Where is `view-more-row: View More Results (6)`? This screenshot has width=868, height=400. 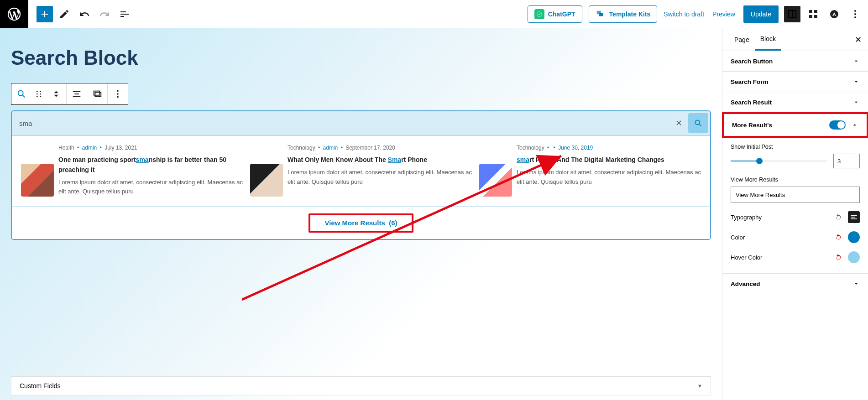
view-more-row: View More Results (6) is located at coordinates (361, 223).